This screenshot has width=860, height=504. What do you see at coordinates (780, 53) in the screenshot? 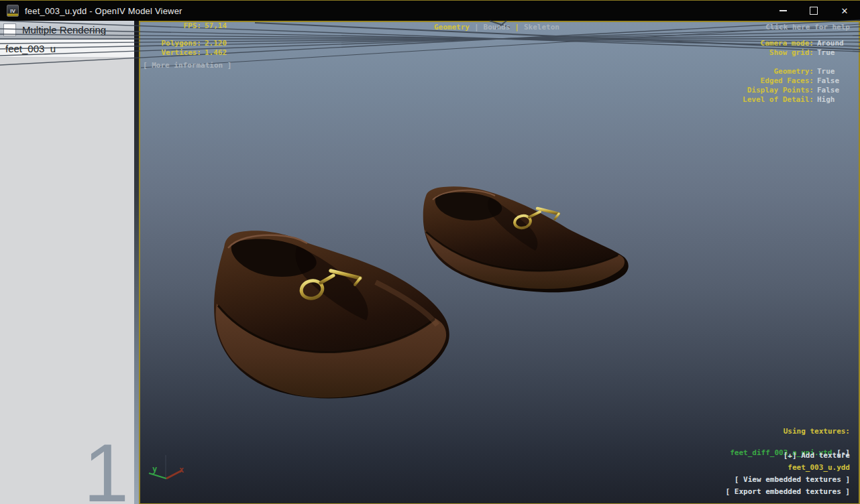
I see `show-grid-setting: Show grid:True` at bounding box center [780, 53].